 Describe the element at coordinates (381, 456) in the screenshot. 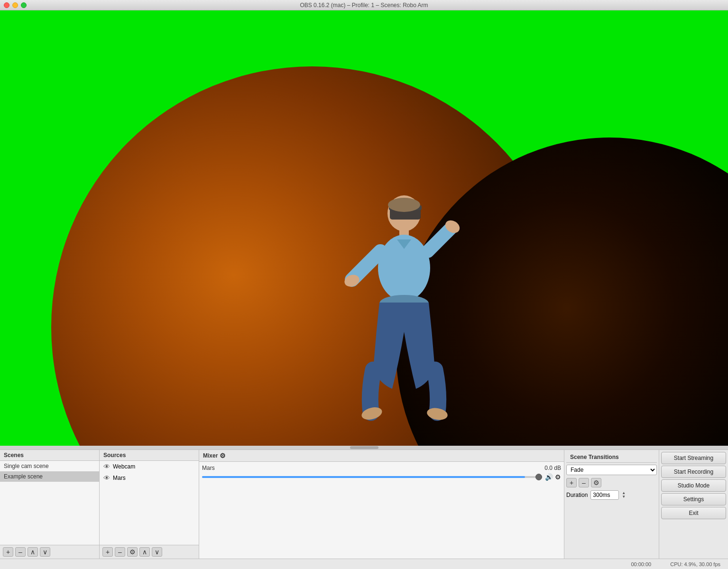

I see `mixer-header: Mixer ⚙` at that location.